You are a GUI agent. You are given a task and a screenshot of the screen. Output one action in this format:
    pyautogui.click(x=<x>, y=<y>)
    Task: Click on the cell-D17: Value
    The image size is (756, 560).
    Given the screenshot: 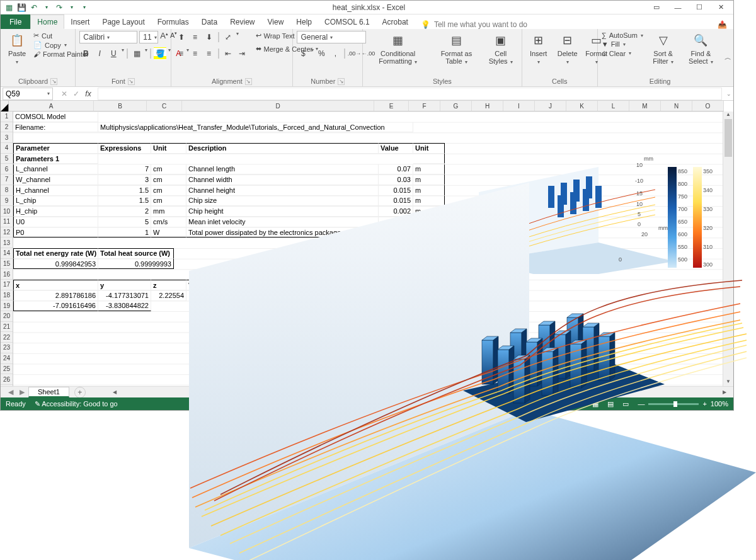 What is the action you would take?
    pyautogui.click(x=205, y=285)
    